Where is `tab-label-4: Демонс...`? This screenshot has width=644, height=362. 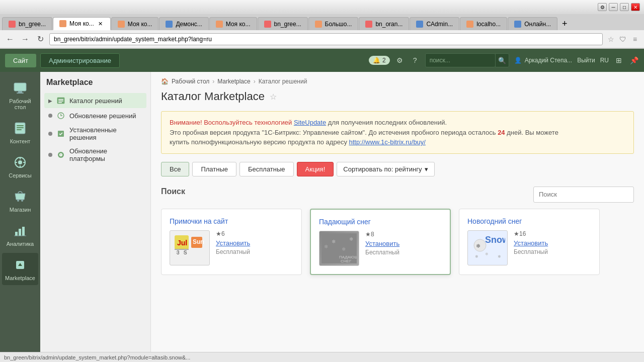
tab-label-4: Демонс... is located at coordinates (189, 24).